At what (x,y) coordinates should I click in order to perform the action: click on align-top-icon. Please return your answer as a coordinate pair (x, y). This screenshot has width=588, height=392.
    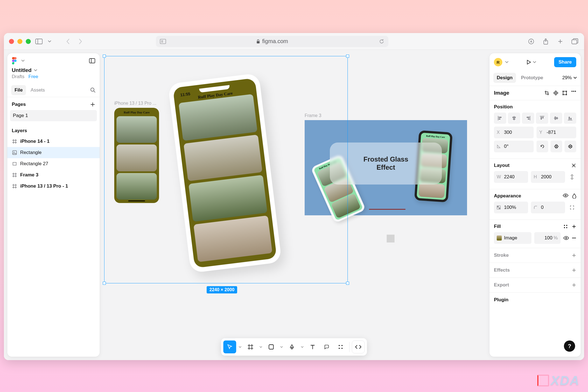
    Looking at the image, I should click on (542, 118).